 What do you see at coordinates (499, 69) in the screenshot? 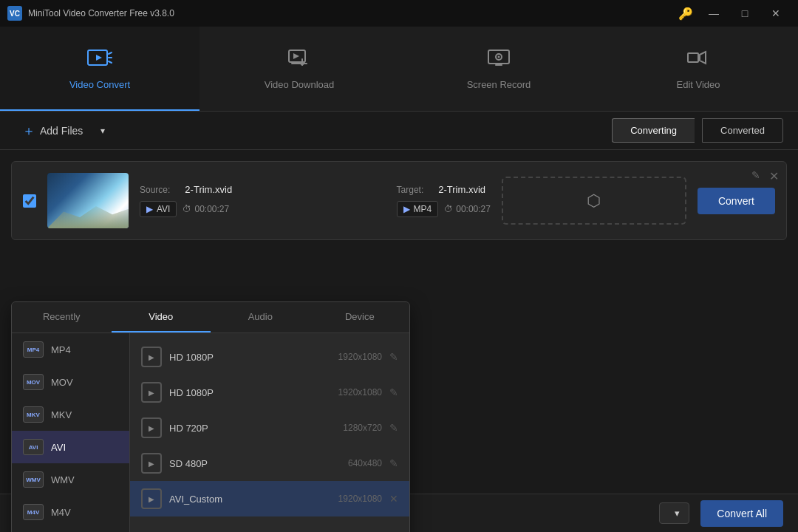
I see `nav-screen-record: Screen Record` at bounding box center [499, 69].